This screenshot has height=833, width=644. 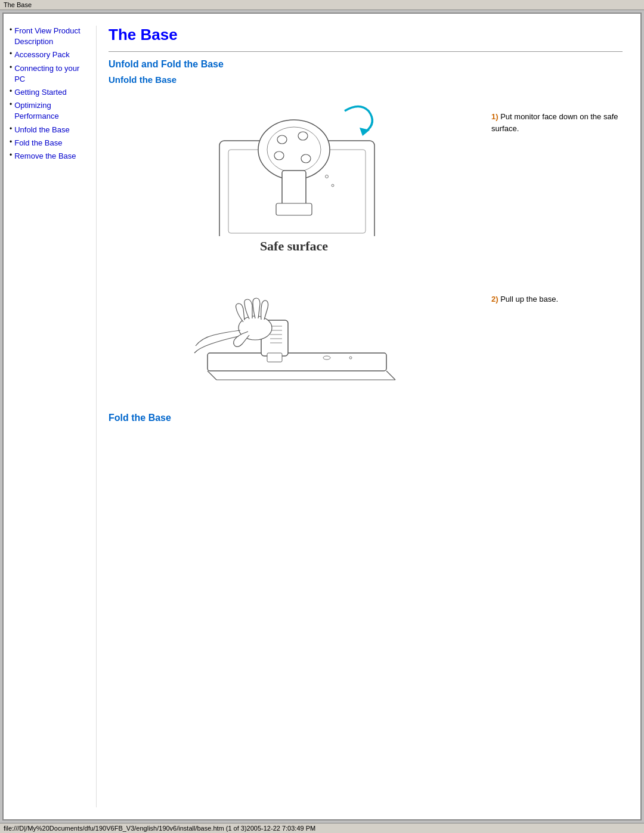 What do you see at coordinates (52, 36) in the screenshot?
I see `sidebar-link-front-view: Front View Product Description` at bounding box center [52, 36].